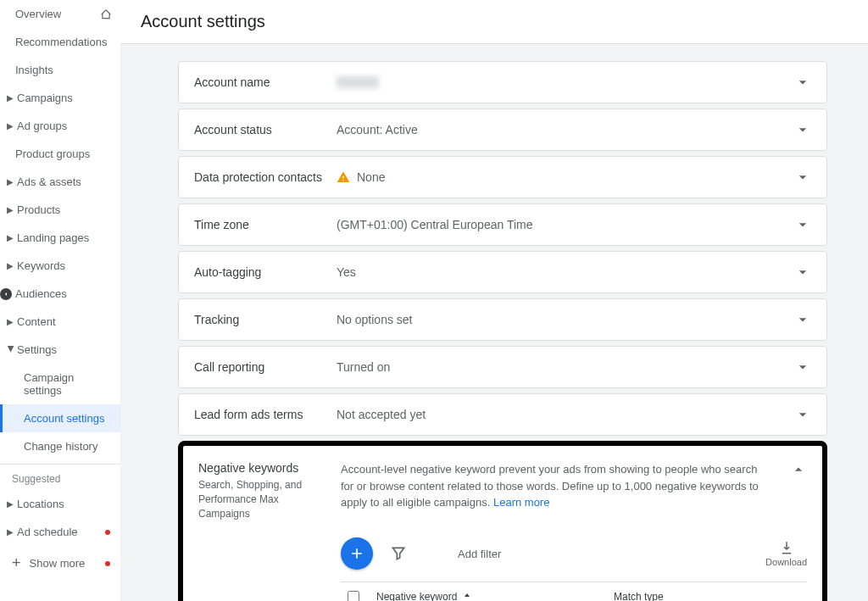  What do you see at coordinates (357, 554) in the screenshot?
I see `add-button` at bounding box center [357, 554].